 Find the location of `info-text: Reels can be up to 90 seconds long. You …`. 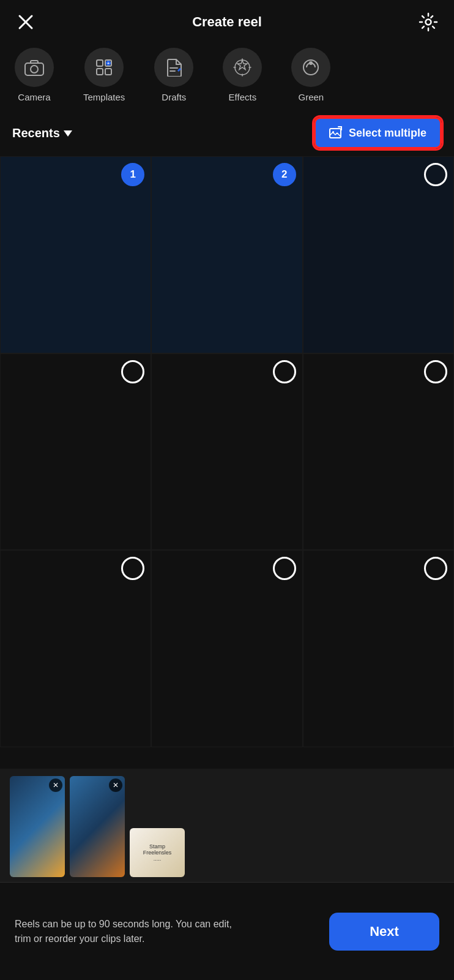

info-text: Reels can be up to 90 seconds long. You … is located at coordinates (131, 932).